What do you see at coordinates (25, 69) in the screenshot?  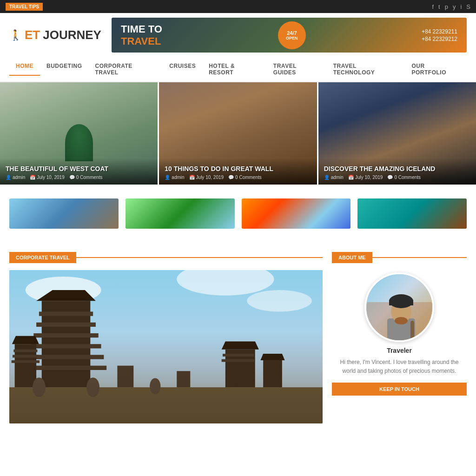 I see `nav-item-home: HOME` at bounding box center [25, 69].